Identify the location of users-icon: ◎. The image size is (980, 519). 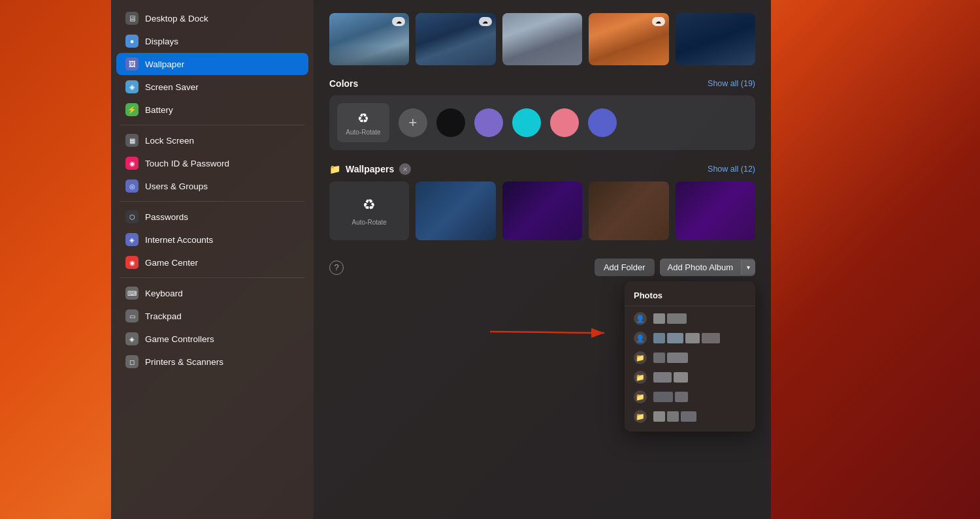
(132, 186).